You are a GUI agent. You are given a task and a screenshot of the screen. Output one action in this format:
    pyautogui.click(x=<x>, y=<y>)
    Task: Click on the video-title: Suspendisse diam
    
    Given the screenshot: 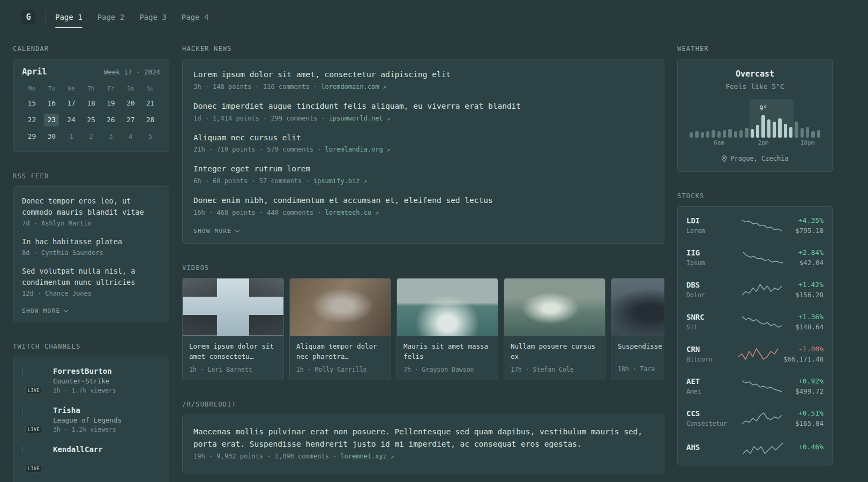 What is the action you would take?
    pyautogui.click(x=641, y=351)
    